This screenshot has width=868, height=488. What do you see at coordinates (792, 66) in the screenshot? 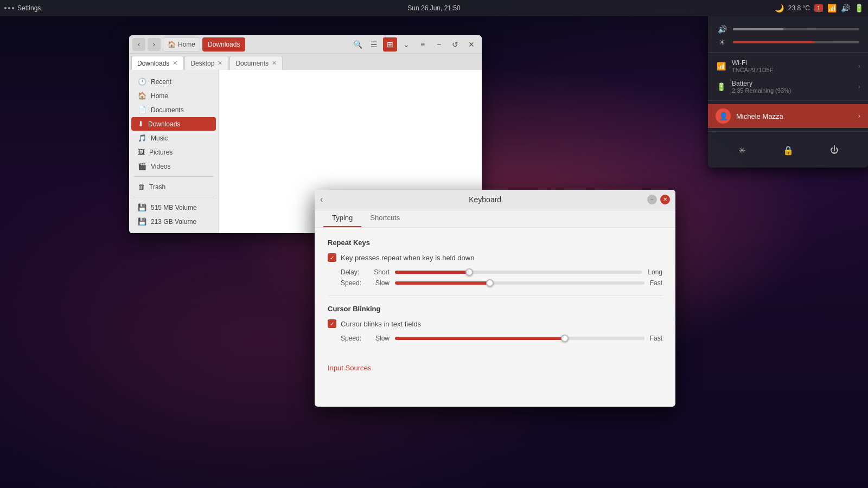
I see `wifi-content: Wi-Fi TNCAP971D5F` at bounding box center [792, 66].